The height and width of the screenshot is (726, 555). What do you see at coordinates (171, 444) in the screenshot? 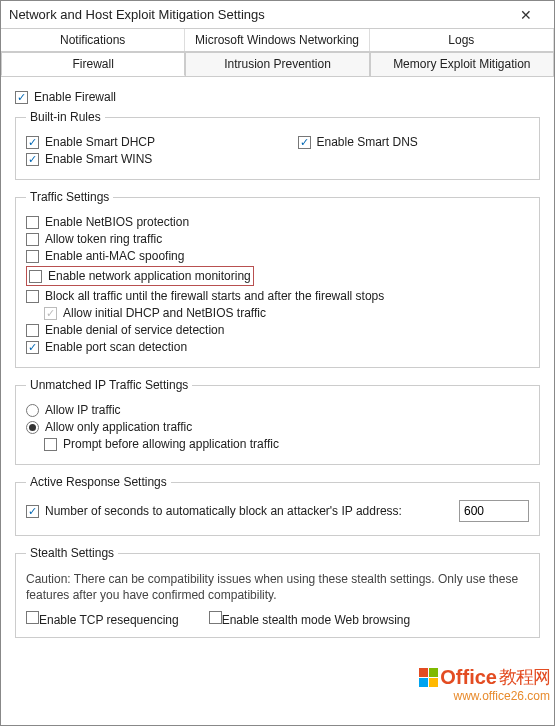
I see `prompt-label: Prompt before allowing application traff…` at bounding box center [171, 444].